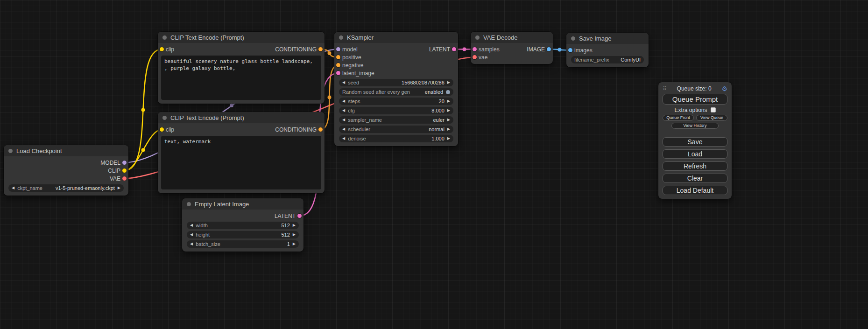 This screenshot has height=329, width=868. I want to click on drag-handle-icon: ⠿, so click(665, 89).